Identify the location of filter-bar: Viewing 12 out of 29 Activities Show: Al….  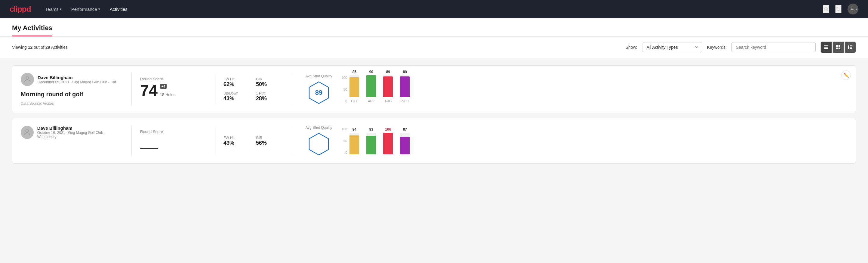
(434, 47).